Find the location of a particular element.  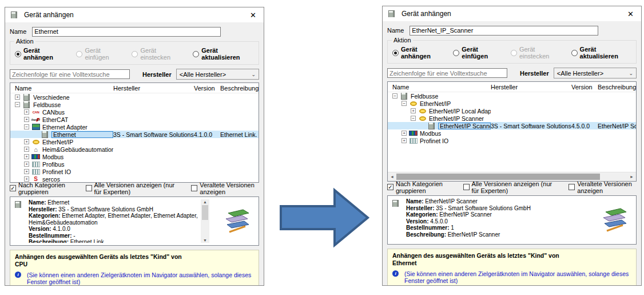

info-label: Version: is located at coordinates (418, 221).